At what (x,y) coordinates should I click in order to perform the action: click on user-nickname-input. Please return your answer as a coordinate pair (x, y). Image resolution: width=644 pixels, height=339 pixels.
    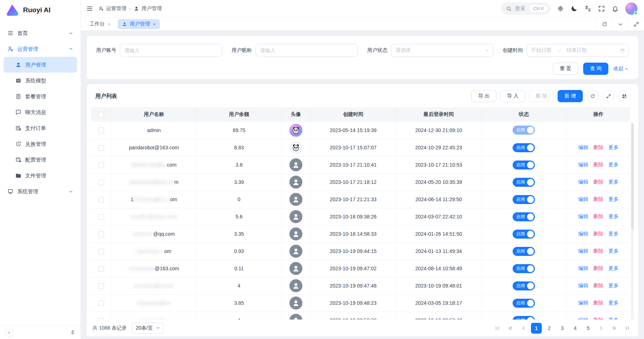
    Looking at the image, I should click on (307, 50).